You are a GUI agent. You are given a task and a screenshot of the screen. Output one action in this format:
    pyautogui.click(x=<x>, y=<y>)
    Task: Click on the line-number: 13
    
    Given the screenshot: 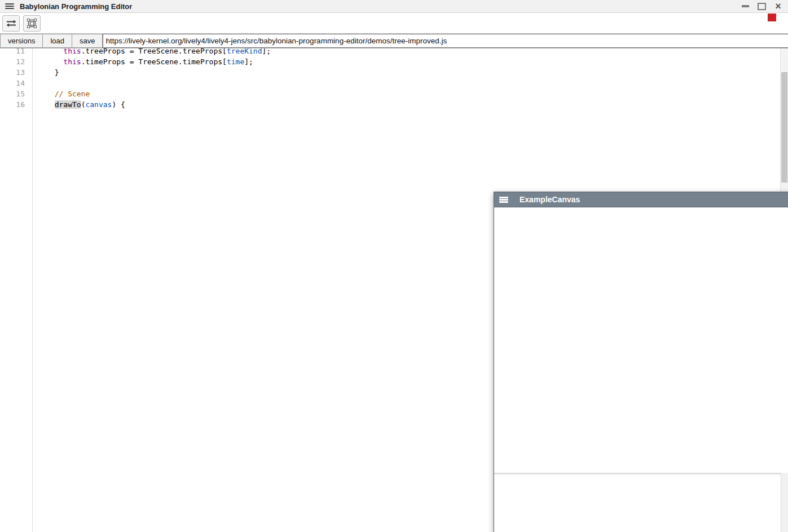 What is the action you would take?
    pyautogui.click(x=16, y=72)
    